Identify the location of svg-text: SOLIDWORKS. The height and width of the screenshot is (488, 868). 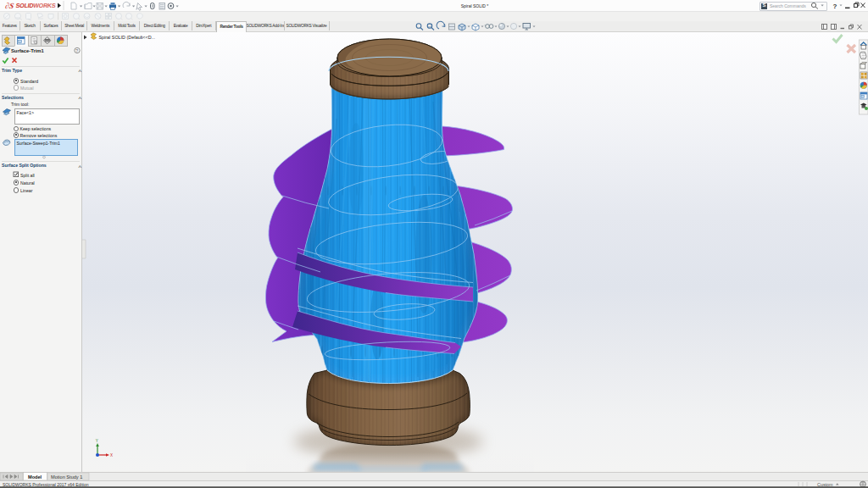
(36, 5).